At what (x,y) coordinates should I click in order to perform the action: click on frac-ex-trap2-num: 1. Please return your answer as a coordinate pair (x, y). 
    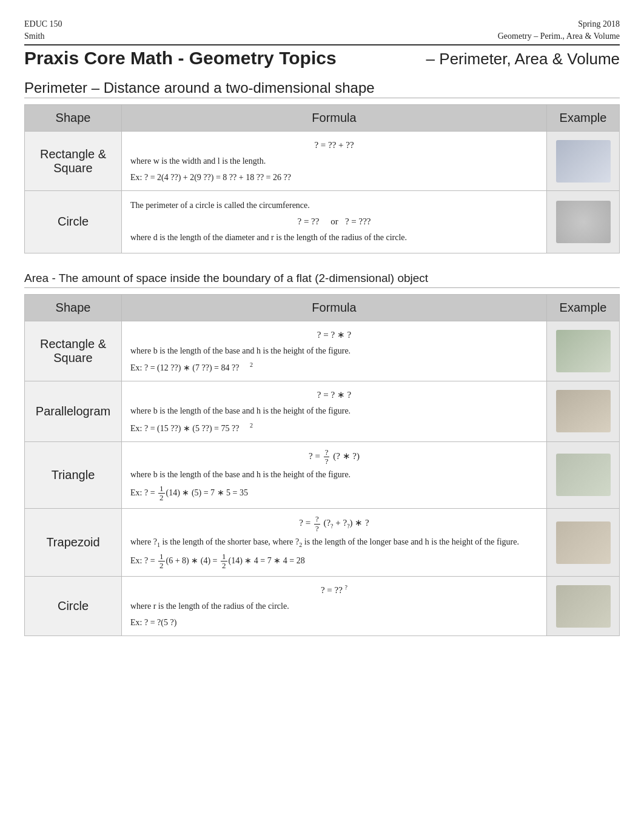
    Looking at the image, I should click on (224, 557).